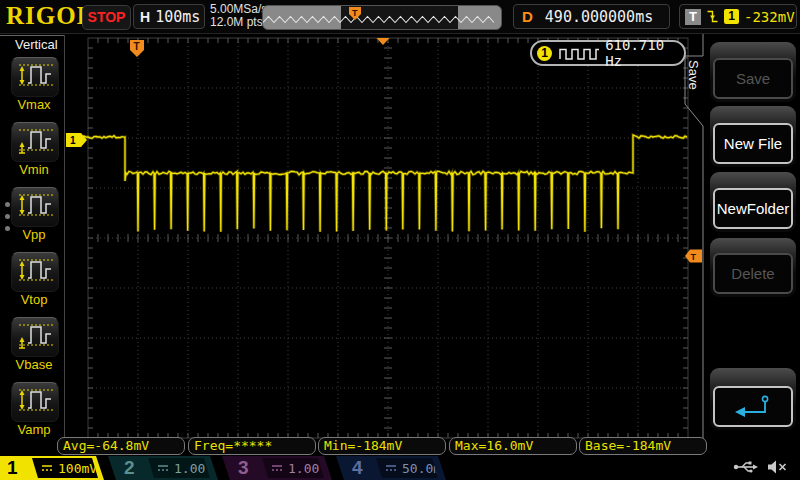 The image size is (800, 480). What do you see at coordinates (528, 16) in the screenshot?
I see `delay-label: D` at bounding box center [528, 16].